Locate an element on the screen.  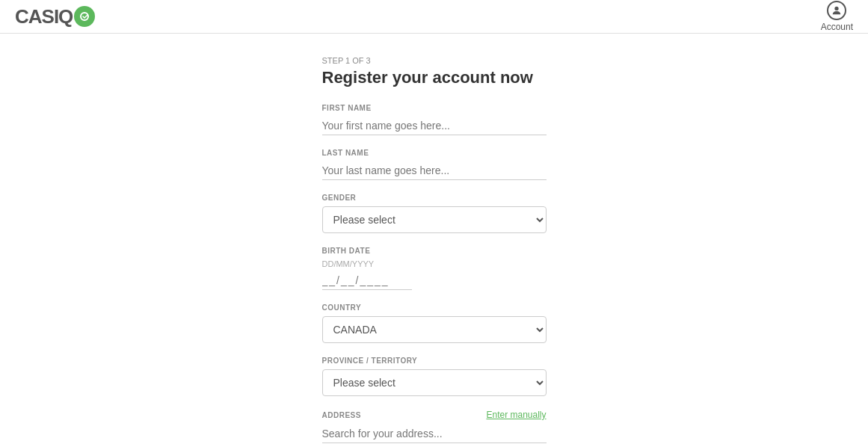
account-icon is located at coordinates (837, 10).